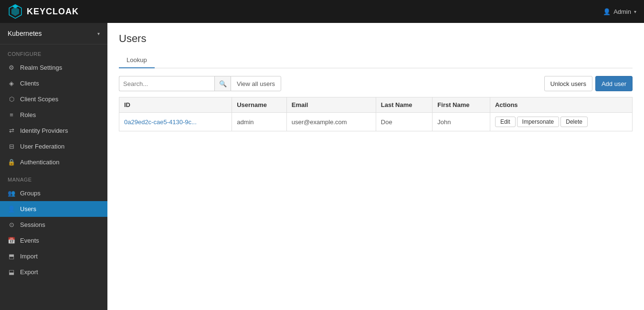 Image resolution: width=644 pixels, height=310 pixels. Describe the element at coordinates (25, 33) in the screenshot. I see `realm-name: Kubernetes` at that location.